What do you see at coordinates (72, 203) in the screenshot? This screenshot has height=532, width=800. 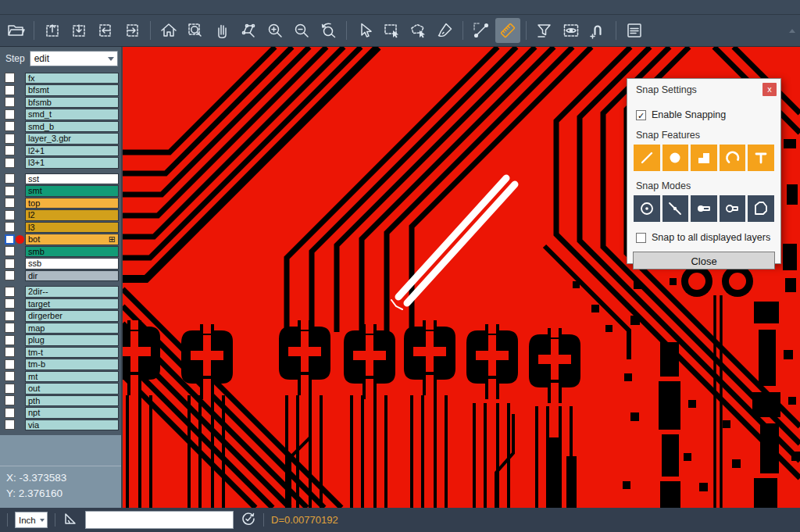 I see `layer-label: top` at bounding box center [72, 203].